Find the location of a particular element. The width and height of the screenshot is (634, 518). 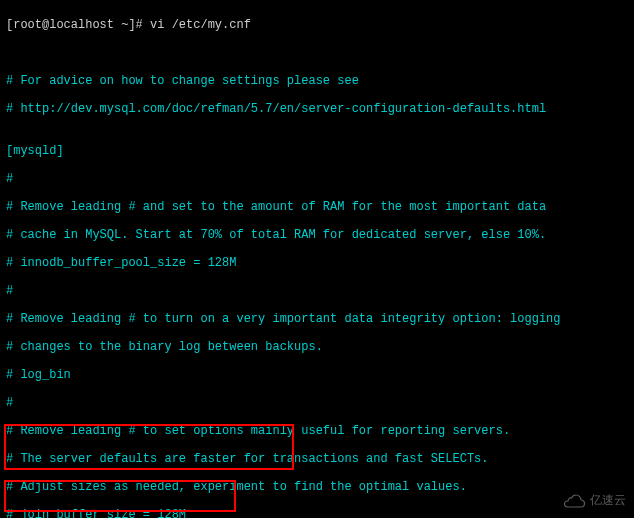

cloud-icon is located at coordinates (574, 500).